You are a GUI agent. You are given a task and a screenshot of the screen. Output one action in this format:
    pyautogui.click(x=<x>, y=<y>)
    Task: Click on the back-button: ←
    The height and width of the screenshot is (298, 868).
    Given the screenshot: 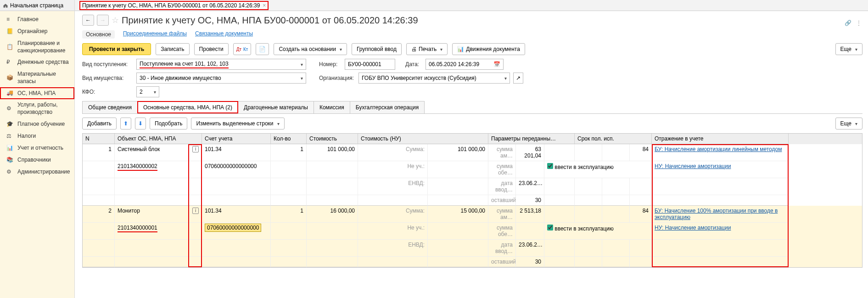 What is the action you would take?
    pyautogui.click(x=88, y=20)
    